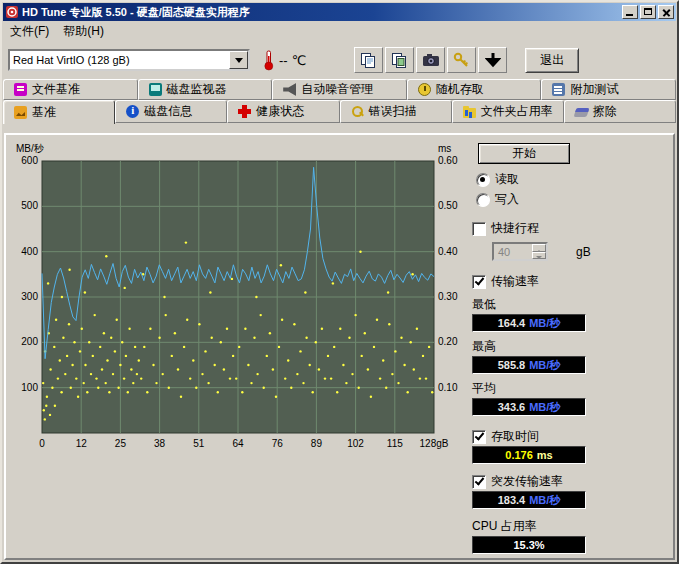 The height and width of the screenshot is (564, 679). Describe the element at coordinates (30, 160) in the screenshot. I see `svg-text: 600` at that location.